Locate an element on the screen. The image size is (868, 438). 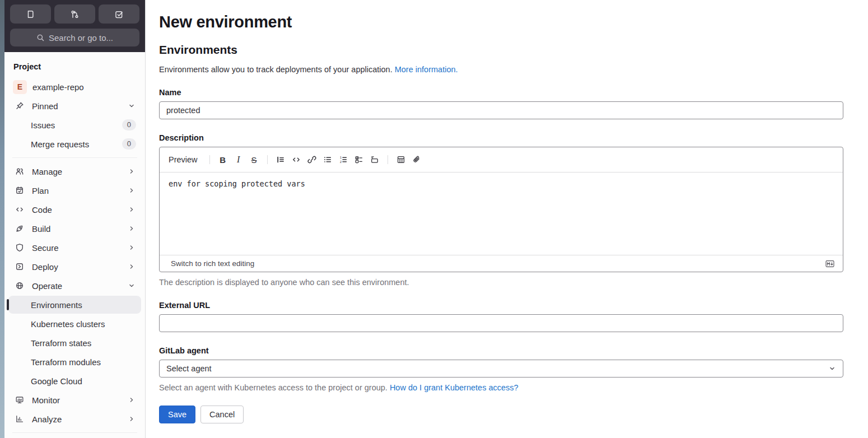
sidebar-item-label: Secure is located at coordinates (80, 248).